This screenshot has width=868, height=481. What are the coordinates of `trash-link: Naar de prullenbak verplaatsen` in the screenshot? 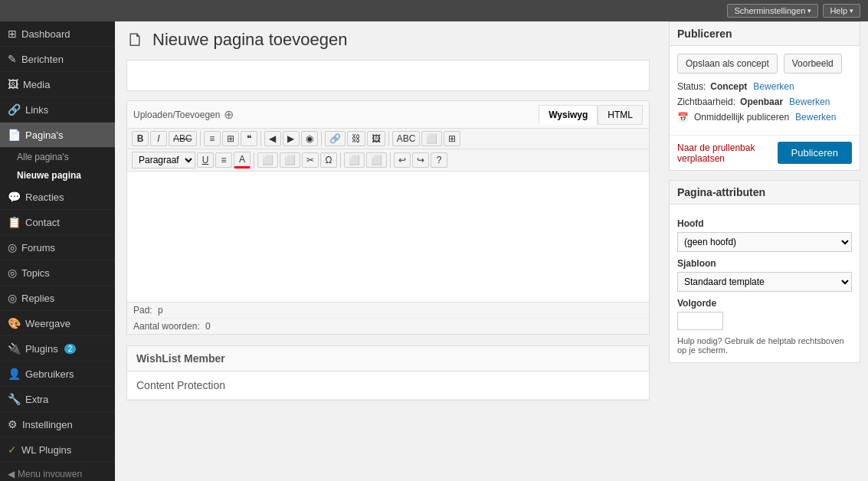 It's located at (728, 153).